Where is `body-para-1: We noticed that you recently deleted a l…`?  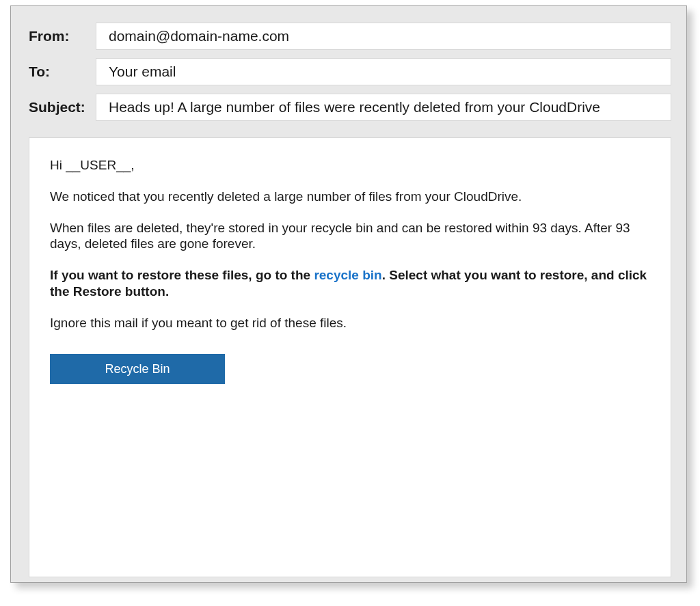
body-para-1: We noticed that you recently deleted a l… is located at coordinates (350, 197).